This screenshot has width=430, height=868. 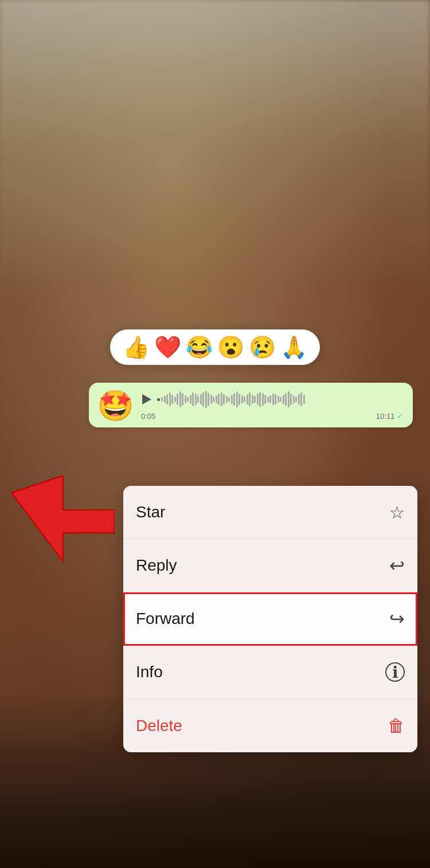 What do you see at coordinates (395, 672) in the screenshot?
I see `info-icon: ℹ` at bounding box center [395, 672].